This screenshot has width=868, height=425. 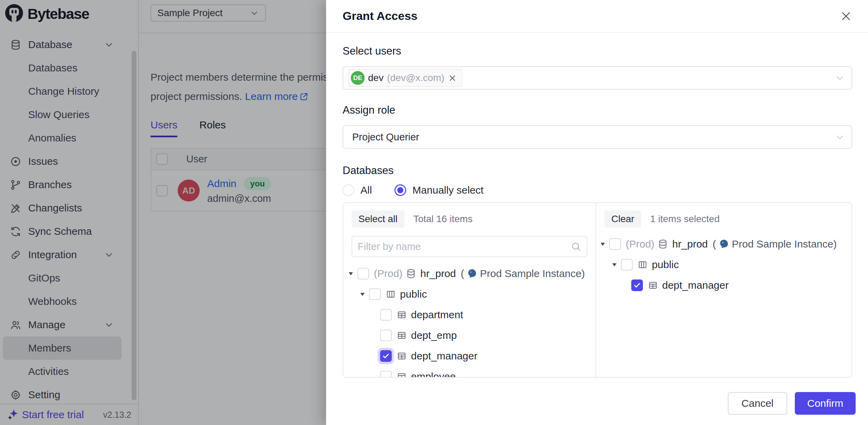 What do you see at coordinates (400, 190) in the screenshot?
I see `radio-circle-checked` at bounding box center [400, 190].